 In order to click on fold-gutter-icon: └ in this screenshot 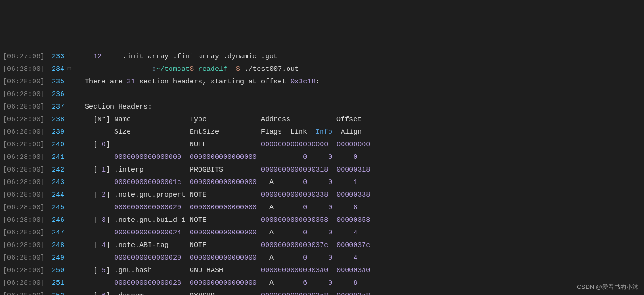, I will do `click(72, 57)`.